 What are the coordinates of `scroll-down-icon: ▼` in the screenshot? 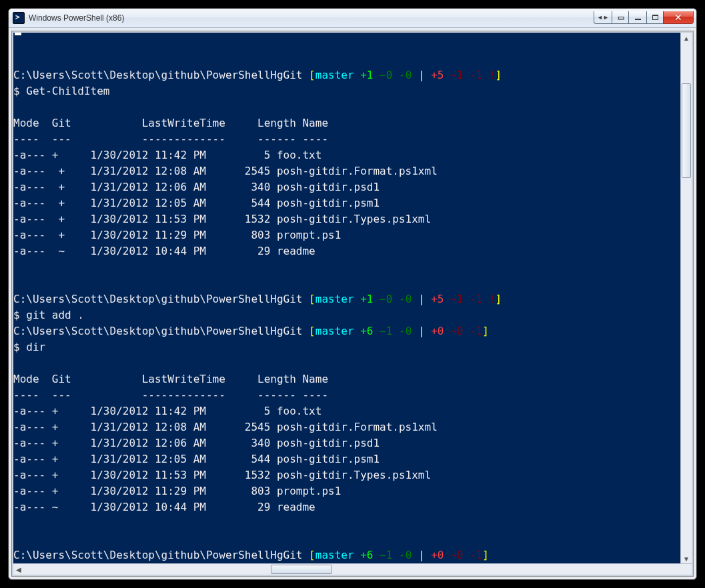 It's located at (686, 559).